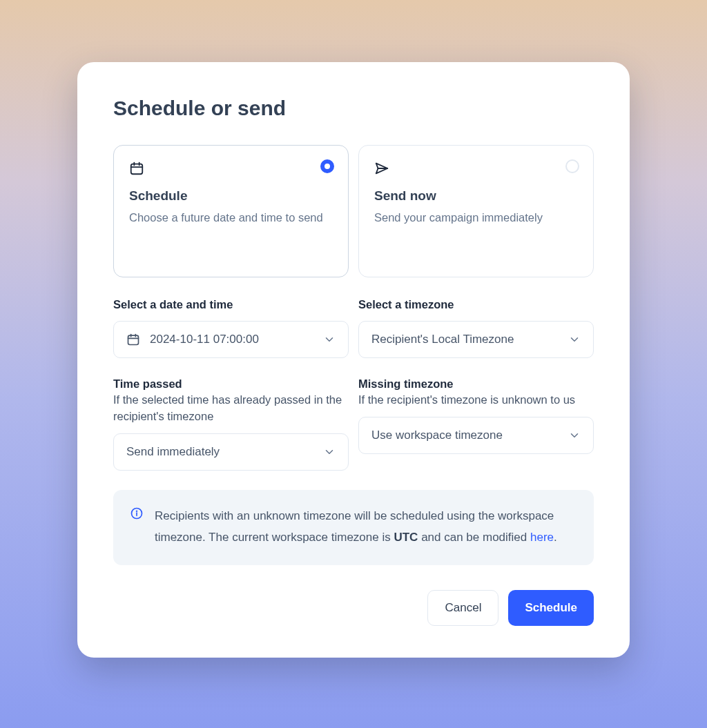  I want to click on missing-timezone-value: Use workspace timezone, so click(469, 435).